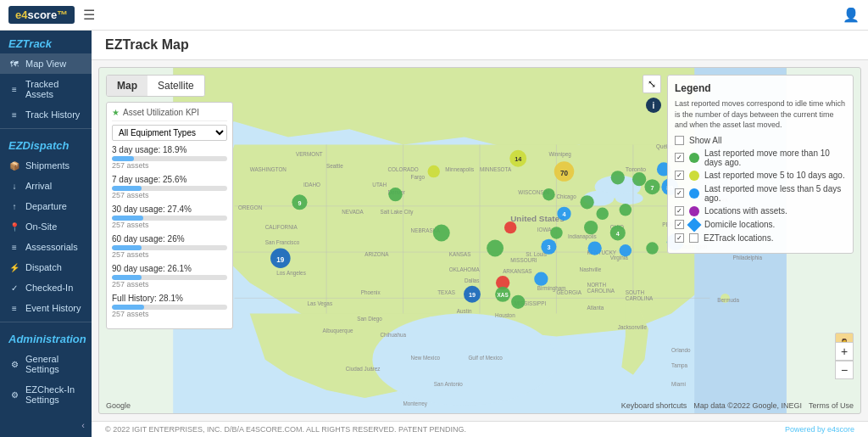  Describe the element at coordinates (694, 158) in the screenshot. I see `legend-dot-10days` at that location.